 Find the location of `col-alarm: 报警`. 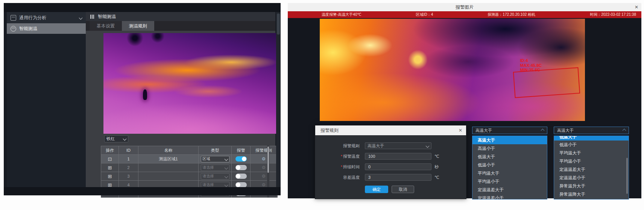

col-alarm: 报警 is located at coordinates (241, 150).